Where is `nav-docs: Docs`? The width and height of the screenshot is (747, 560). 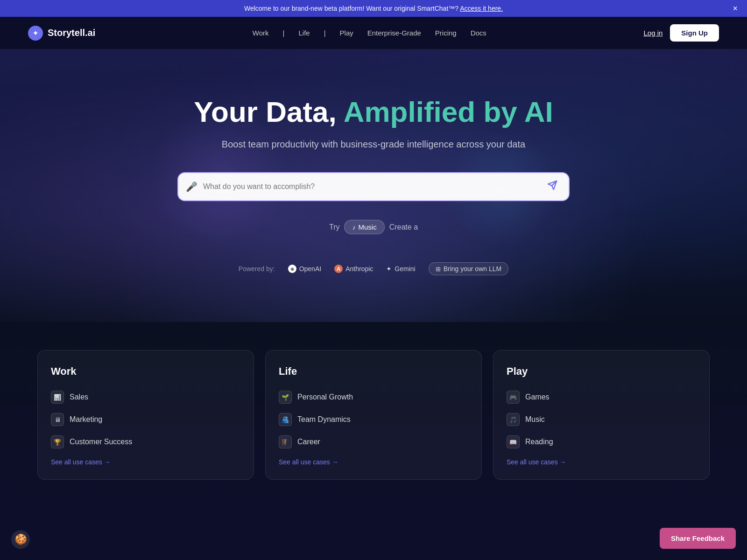 nav-docs: Docs is located at coordinates (479, 33).